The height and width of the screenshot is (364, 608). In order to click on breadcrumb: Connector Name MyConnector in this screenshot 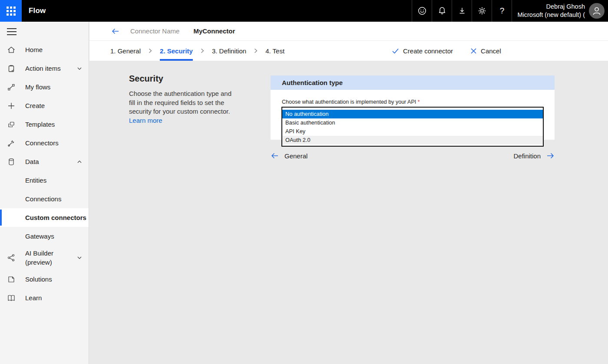, I will do `click(349, 31)`.